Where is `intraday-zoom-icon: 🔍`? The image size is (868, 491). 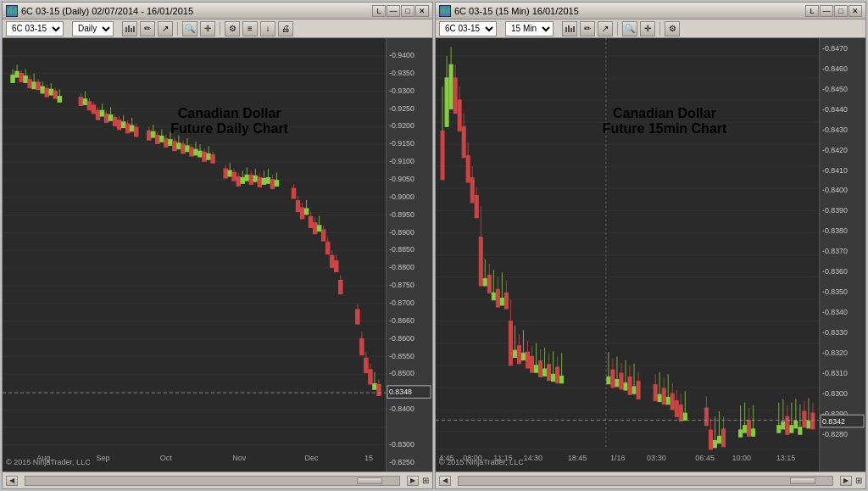
intraday-zoom-icon: 🔍 is located at coordinates (630, 29).